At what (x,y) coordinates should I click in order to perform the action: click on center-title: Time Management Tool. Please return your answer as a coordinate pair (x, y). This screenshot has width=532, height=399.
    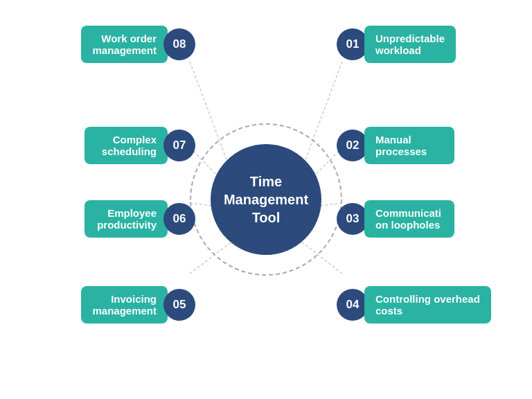
    Looking at the image, I should click on (266, 200).